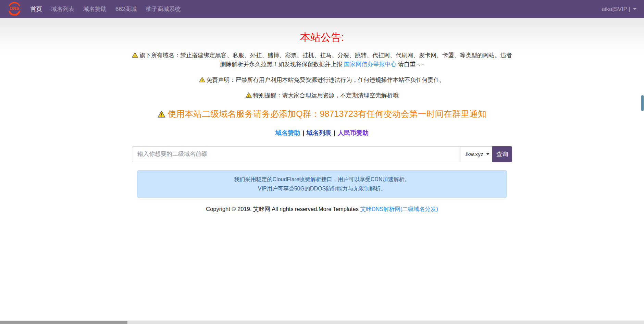 This screenshot has height=324, width=644. What do you see at coordinates (326, 95) in the screenshot?
I see `notice-reminder-text: 特别提醒：请大家合理运用资源，不定期清理空壳解析哦` at bounding box center [326, 95].